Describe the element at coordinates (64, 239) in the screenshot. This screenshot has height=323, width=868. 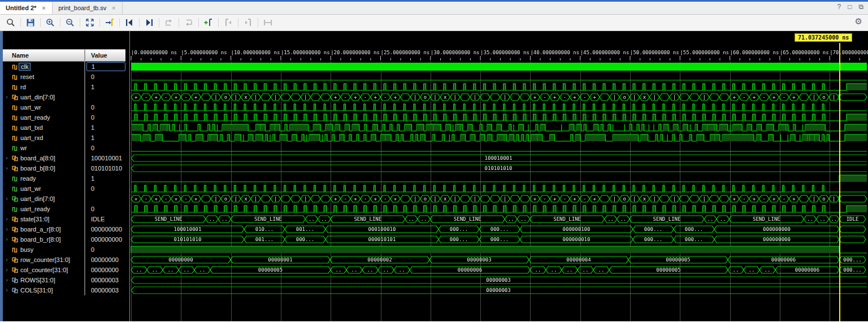
I see `signal-row-board-b-r80: ›board_b_r[8:0]000000000` at that location.